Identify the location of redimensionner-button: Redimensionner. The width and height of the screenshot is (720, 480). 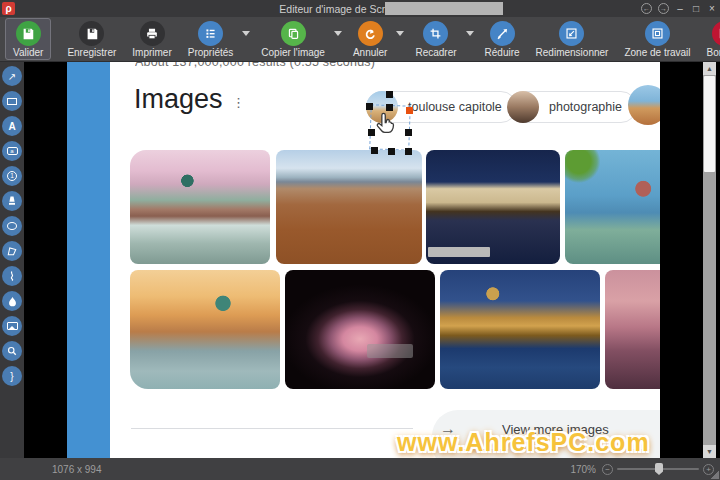
(572, 39).